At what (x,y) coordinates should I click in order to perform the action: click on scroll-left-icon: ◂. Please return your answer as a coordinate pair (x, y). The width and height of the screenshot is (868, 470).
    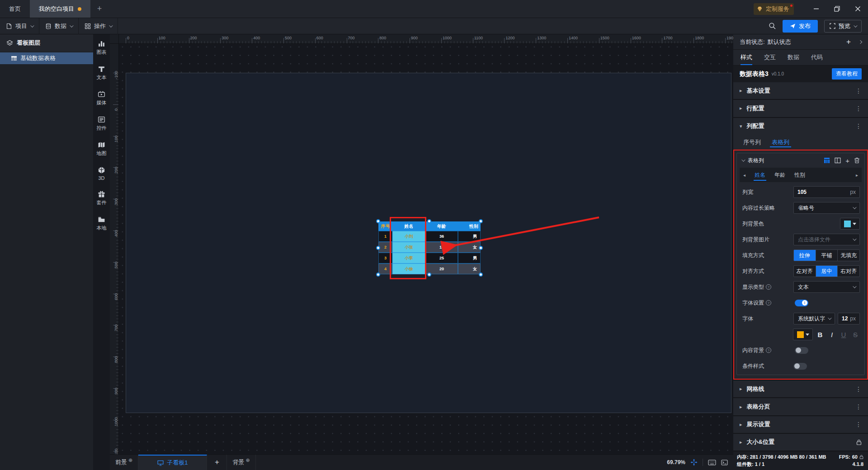
    Looking at the image, I should click on (744, 175).